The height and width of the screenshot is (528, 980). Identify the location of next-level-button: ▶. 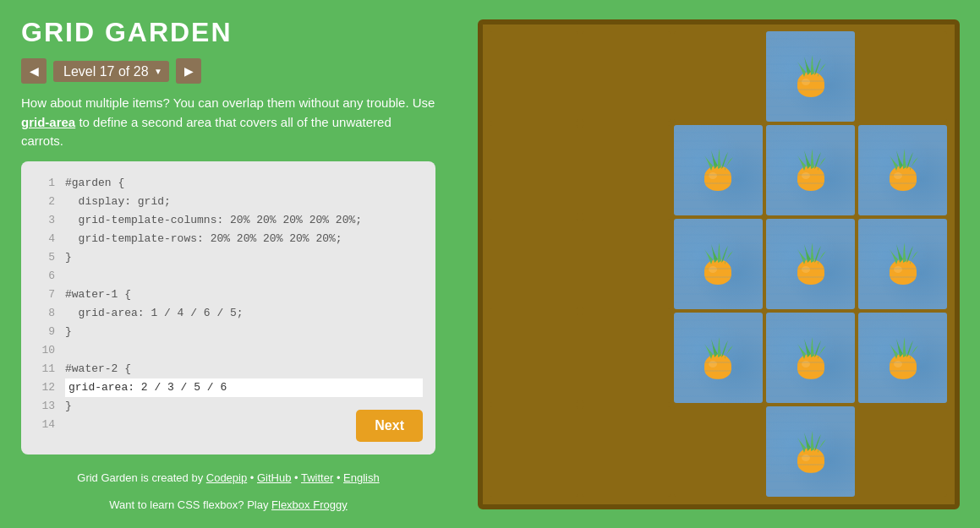
(189, 71).